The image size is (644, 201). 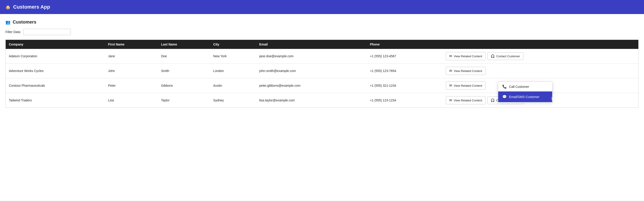 What do you see at coordinates (56, 100) in the screenshot?
I see `cell-company: Tailwind Traders` at bounding box center [56, 100].